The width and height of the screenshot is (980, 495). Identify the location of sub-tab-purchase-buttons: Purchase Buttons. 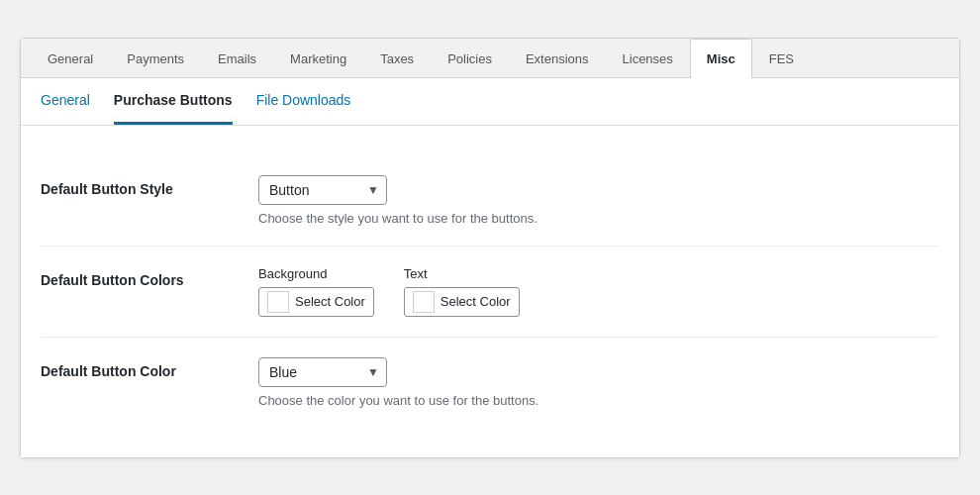
(173, 101).